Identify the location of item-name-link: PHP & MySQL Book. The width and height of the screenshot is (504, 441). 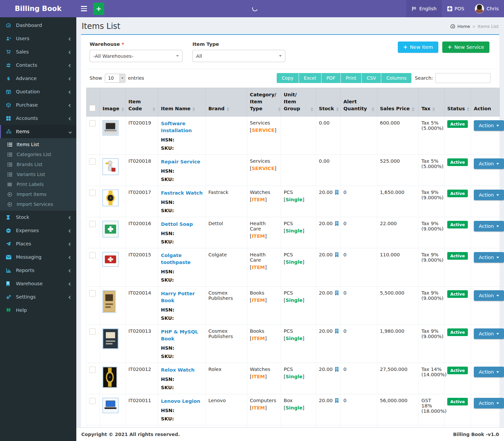
(182, 335).